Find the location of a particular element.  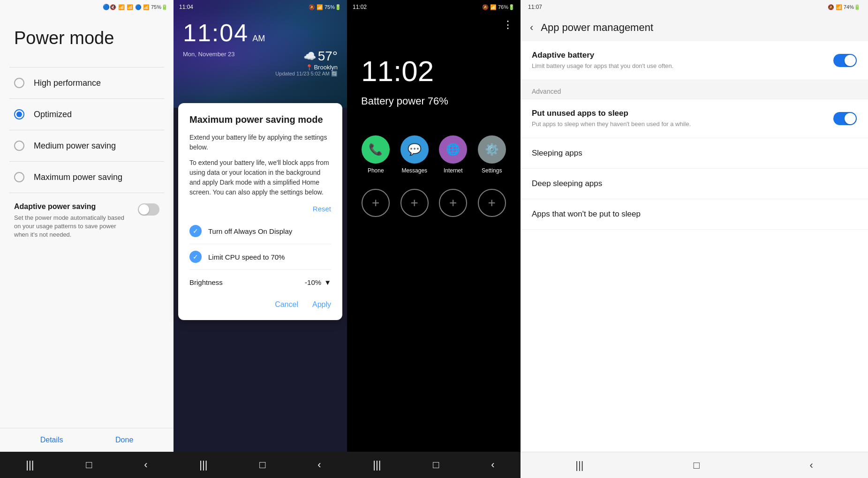

add-app-1: + is located at coordinates (376, 203).